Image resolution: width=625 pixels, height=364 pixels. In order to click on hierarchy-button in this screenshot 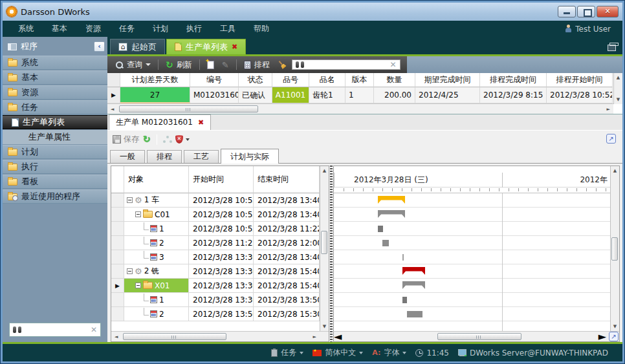, I will do `click(167, 140)`.